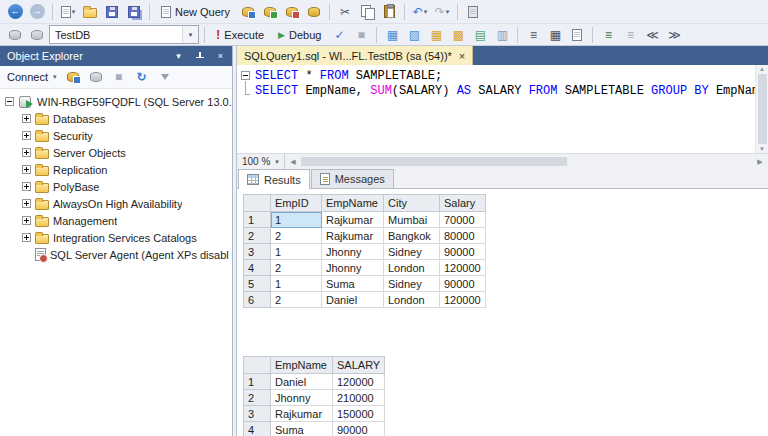 This screenshot has height=436, width=768. What do you see at coordinates (502, 109) in the screenshot?
I see `query-editor: SELECT * FROM SAMPLETABLE;SELECT EmpName…` at bounding box center [502, 109].